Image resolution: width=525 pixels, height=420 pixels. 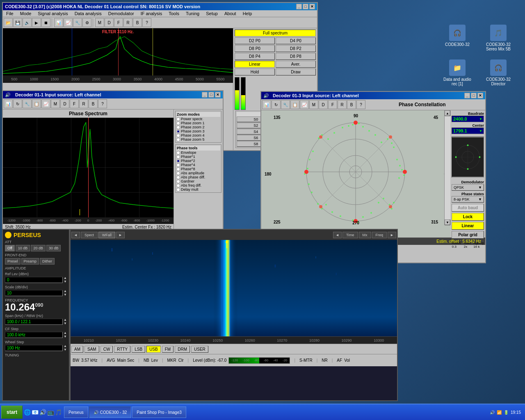 I want to click on ps-minimize: _, so click(x=205, y=95).